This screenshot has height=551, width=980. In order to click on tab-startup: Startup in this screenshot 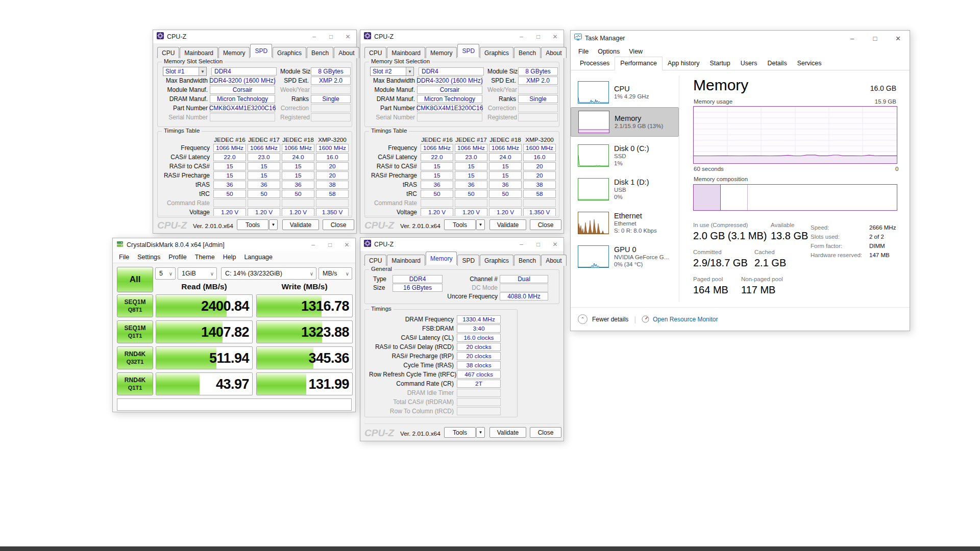, I will do `click(720, 63)`.